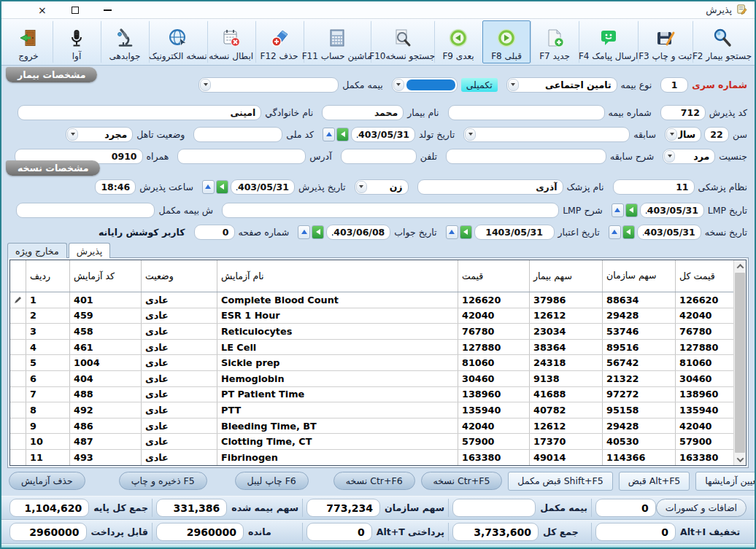  Describe the element at coordinates (363, 112) in the screenshot. I see `first-name-input` at that location.